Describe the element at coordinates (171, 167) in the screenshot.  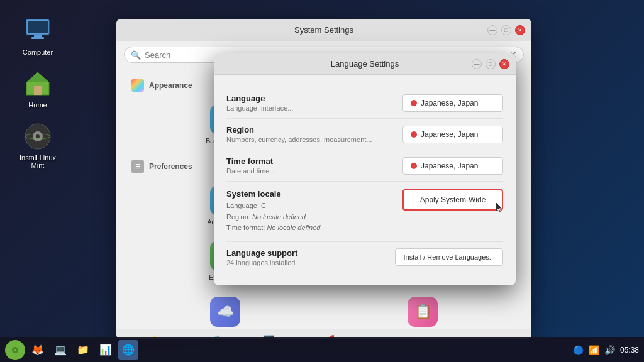
I see `preferences-label: Preferences` at that location.